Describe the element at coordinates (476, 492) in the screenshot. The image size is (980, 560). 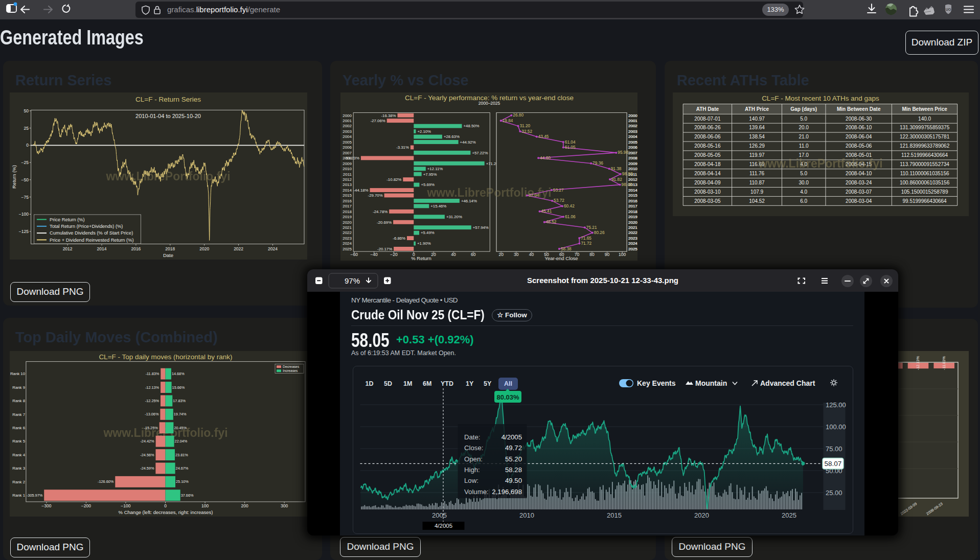
I see `svg-text: Volume:` at that location.